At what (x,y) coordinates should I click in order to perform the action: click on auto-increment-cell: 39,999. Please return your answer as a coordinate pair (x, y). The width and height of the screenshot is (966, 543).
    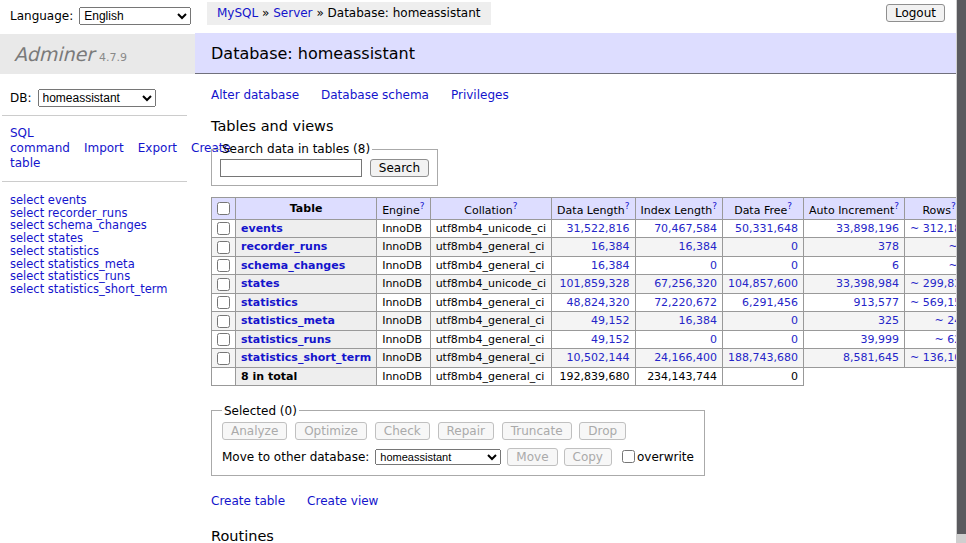
    Looking at the image, I should click on (854, 340).